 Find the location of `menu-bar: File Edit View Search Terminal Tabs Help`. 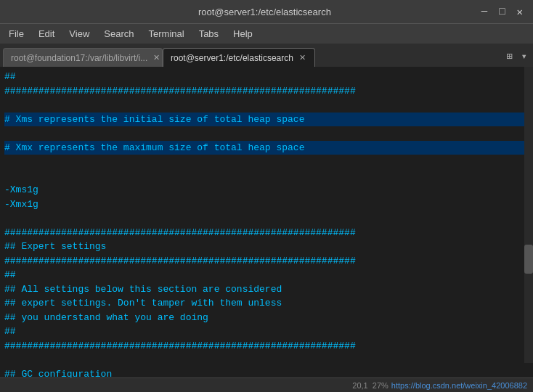

menu-bar: File Edit View Search Terminal Tabs Help is located at coordinates (266, 33).